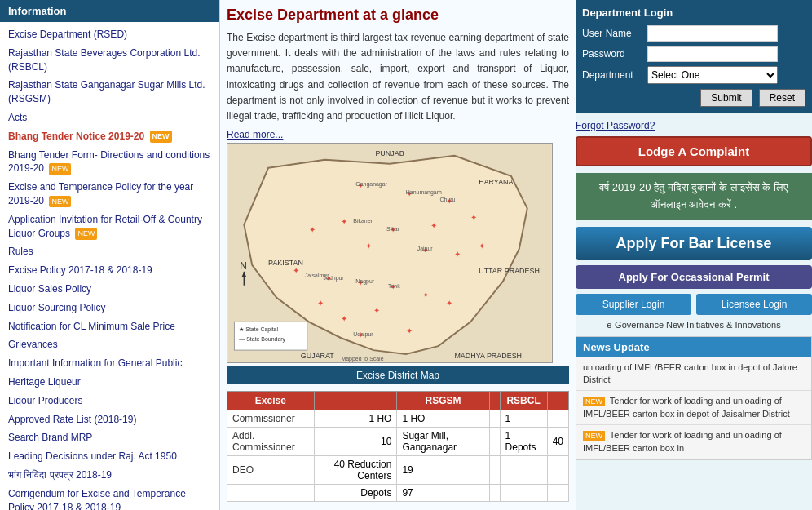 The height and width of the screenshot is (510, 812). What do you see at coordinates (444, 401) in the screenshot?
I see `table-header-rsgsm: RSGSM` at bounding box center [444, 401].